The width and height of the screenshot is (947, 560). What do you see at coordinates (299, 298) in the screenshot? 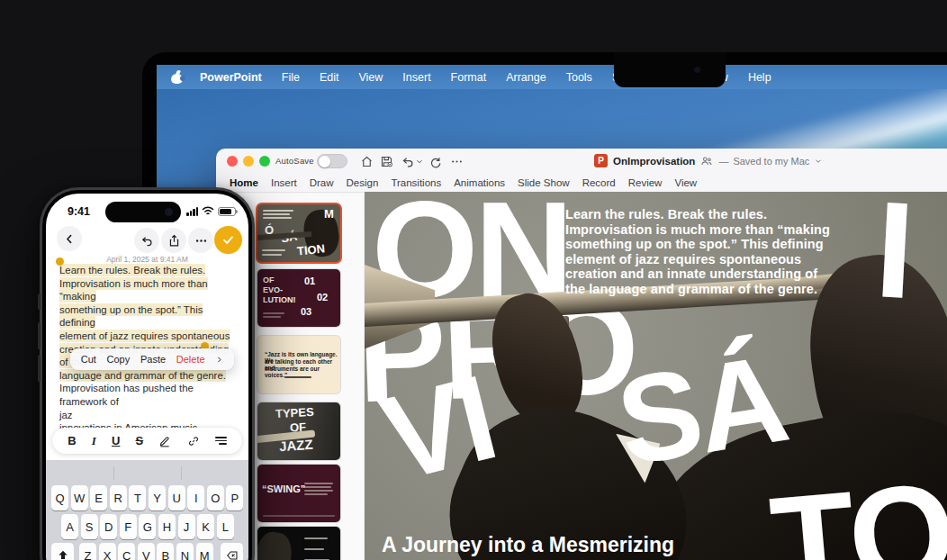
I see `thumbnail-slide-2: OF EVO- LUTION! 01 02 03` at bounding box center [299, 298].